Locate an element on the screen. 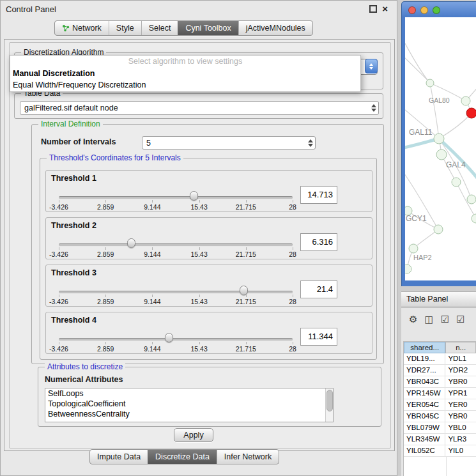 This screenshot has width=476, height=476. tab-network: Network is located at coordinates (82, 28).